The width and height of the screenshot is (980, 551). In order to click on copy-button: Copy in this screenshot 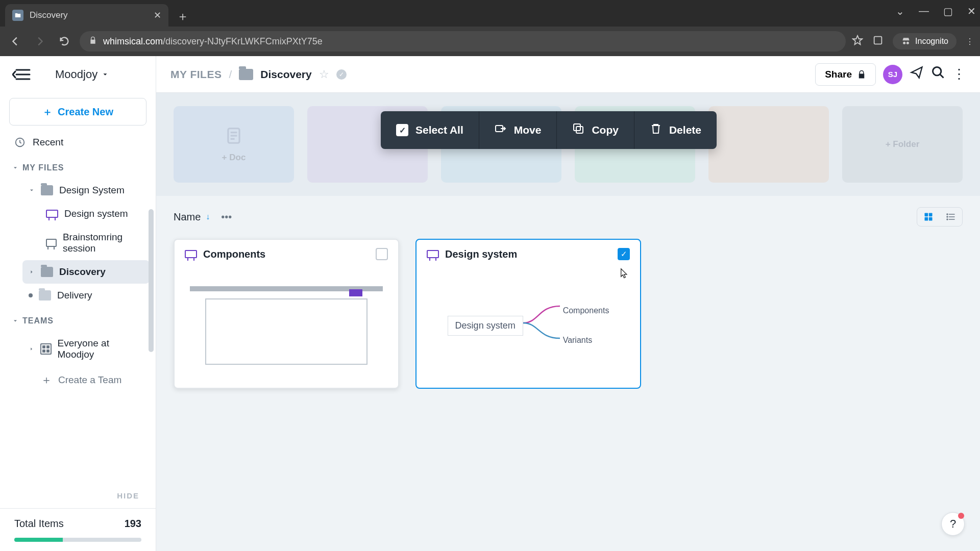, I will do `click(596, 130)`.